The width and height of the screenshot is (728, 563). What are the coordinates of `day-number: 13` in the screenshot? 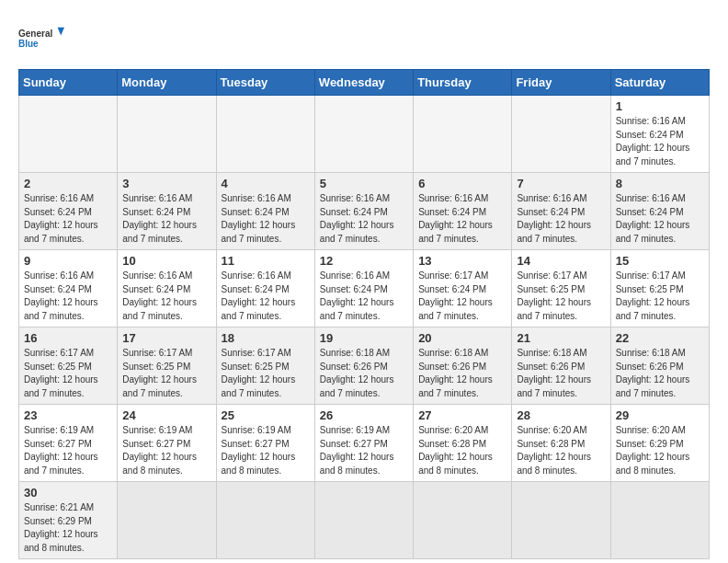 It's located at (462, 261).